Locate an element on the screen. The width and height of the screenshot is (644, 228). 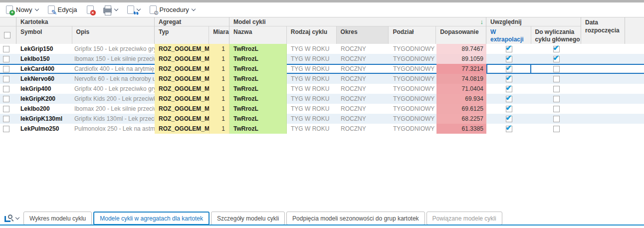
table-row: lekGripK130mlGripfix Kids 130ml - Lek pr… is located at coordinates (322, 119).